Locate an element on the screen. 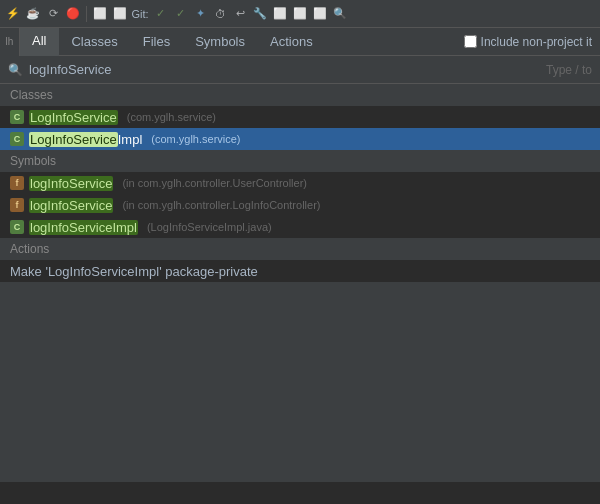  actions-section-header: Actions is located at coordinates (300, 249).